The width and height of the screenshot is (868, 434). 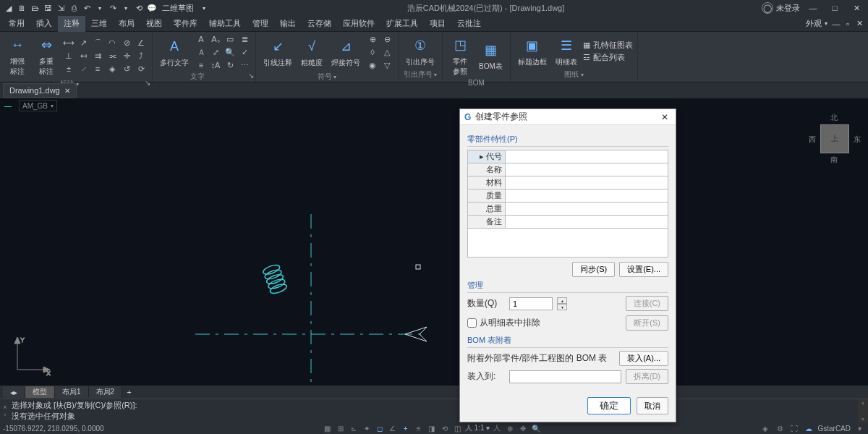 I want to click on menu-annotate: 注释, so click(x=72, y=24).